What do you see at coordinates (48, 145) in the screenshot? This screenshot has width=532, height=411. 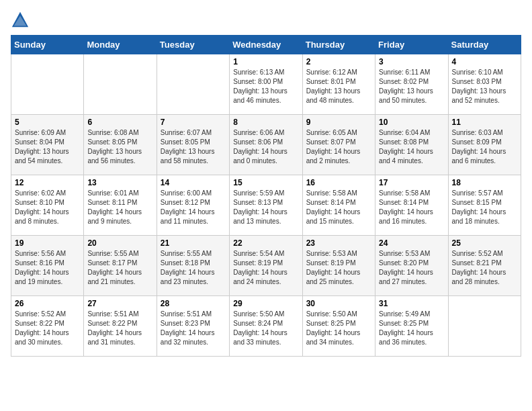 I see `calendar-day-5: 5Sunrise: 6:09 AM Sunset: 8:04 PM Daylig…` at bounding box center [48, 145].